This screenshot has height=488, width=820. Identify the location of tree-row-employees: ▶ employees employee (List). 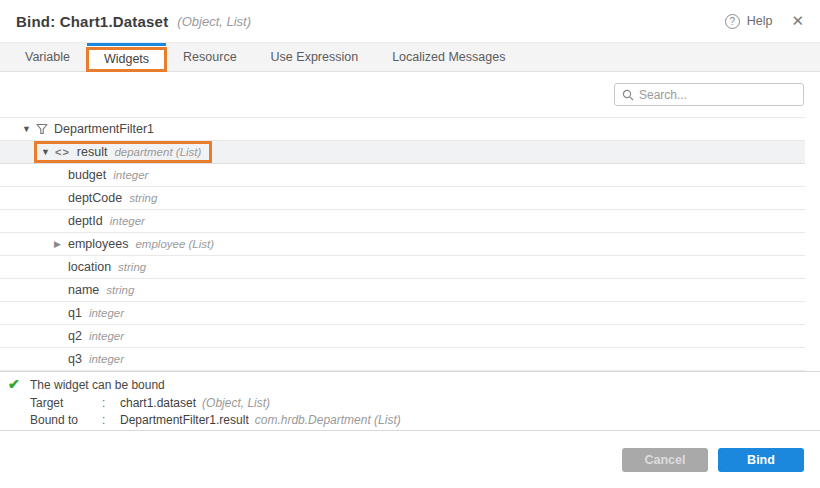
(402, 244).